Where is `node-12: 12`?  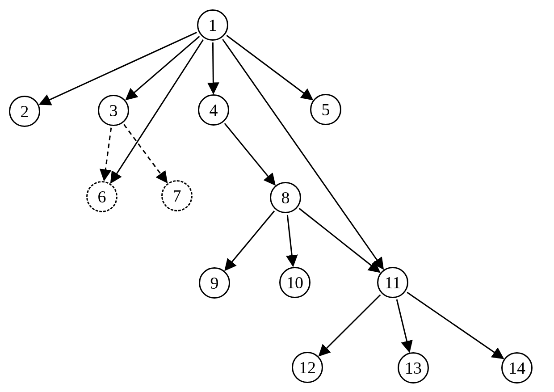 node-12: 12 is located at coordinates (307, 367).